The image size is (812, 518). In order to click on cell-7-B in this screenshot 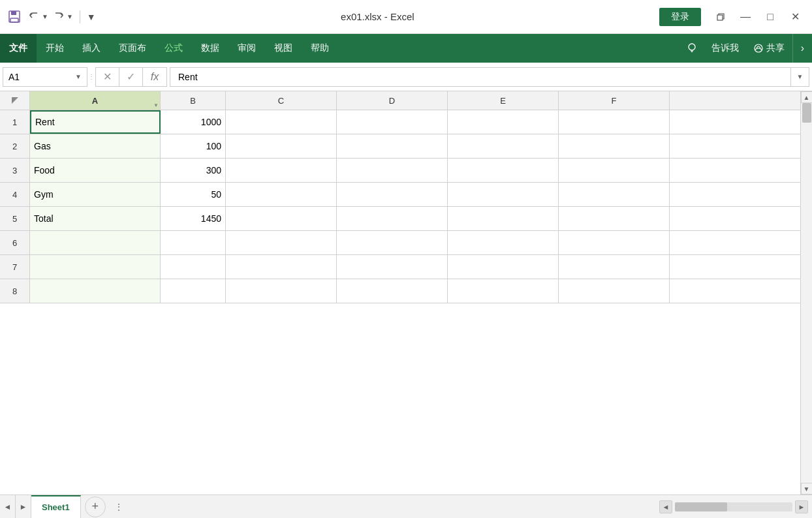, I will do `click(193, 267)`.